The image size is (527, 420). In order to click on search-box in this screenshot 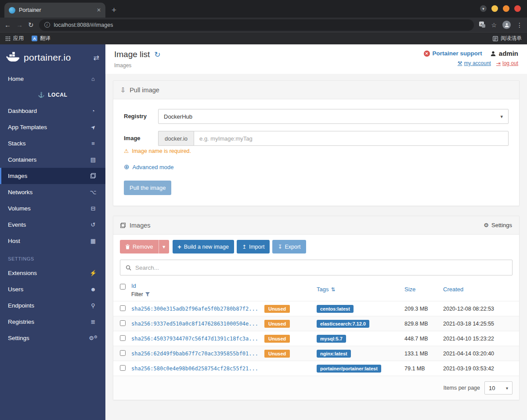, I will do `click(316, 268)`.